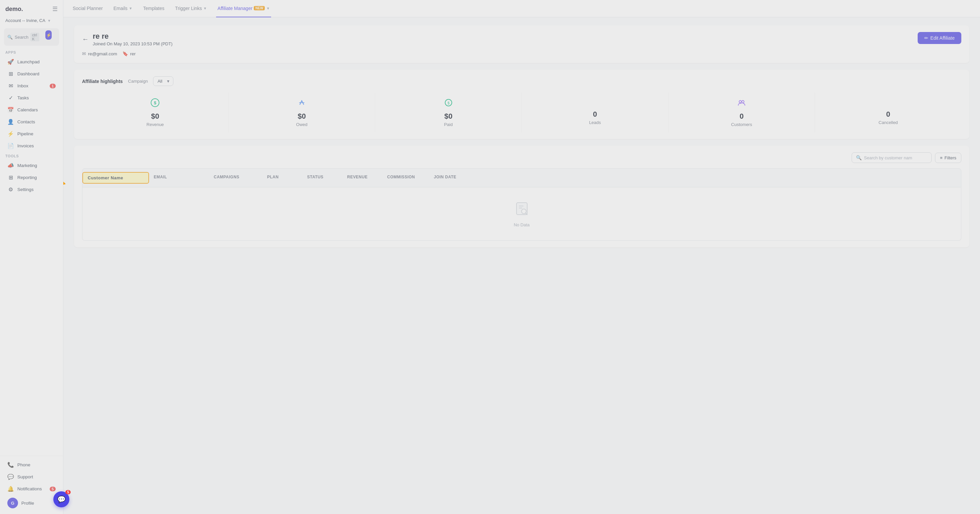 Image resolution: width=980 pixels, height=514 pixels. Describe the element at coordinates (302, 125) in the screenshot. I see `owed-label: Owed` at that location.